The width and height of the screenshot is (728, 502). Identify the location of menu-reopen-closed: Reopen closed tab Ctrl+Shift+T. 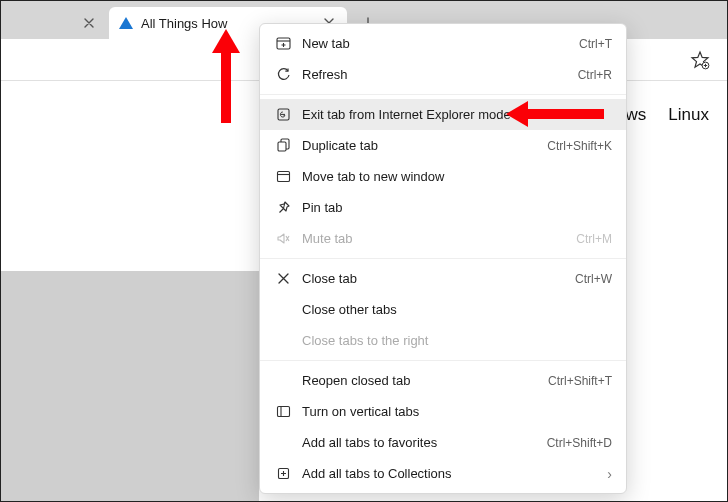
(443, 380).